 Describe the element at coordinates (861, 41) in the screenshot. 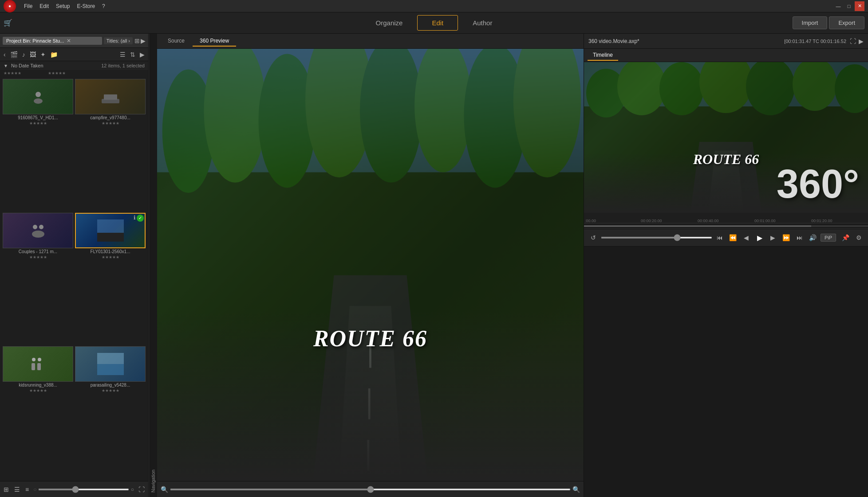

I see `expand-right-icon: ▶` at that location.